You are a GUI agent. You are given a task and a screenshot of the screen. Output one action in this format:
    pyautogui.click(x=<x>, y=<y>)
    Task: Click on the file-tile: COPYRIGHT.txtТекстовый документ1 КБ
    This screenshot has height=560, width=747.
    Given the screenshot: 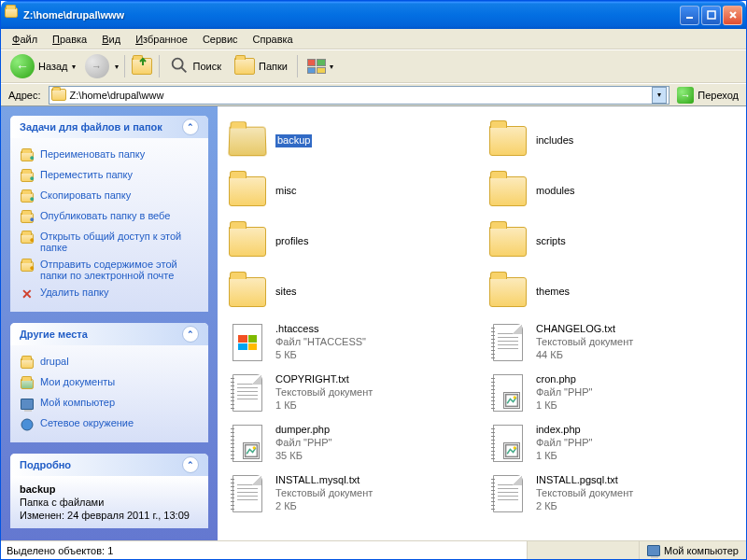 What is the action you would take?
    pyautogui.click(x=351, y=393)
    